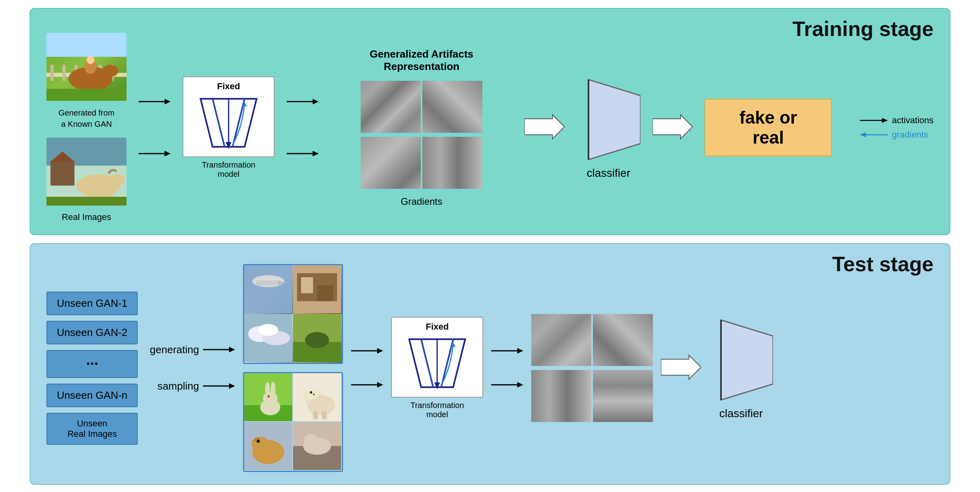 The height and width of the screenshot is (492, 980). I want to click on training-gradient-cell-2b, so click(452, 163).